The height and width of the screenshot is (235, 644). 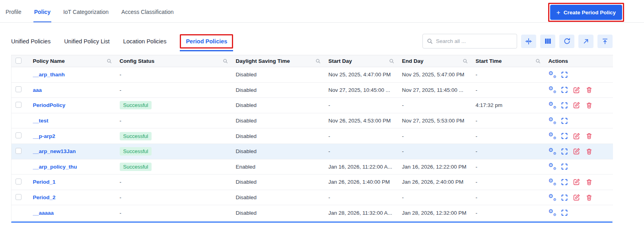 What do you see at coordinates (44, 213) in the screenshot?
I see `policy-name-link: __aaaaa` at bounding box center [44, 213].